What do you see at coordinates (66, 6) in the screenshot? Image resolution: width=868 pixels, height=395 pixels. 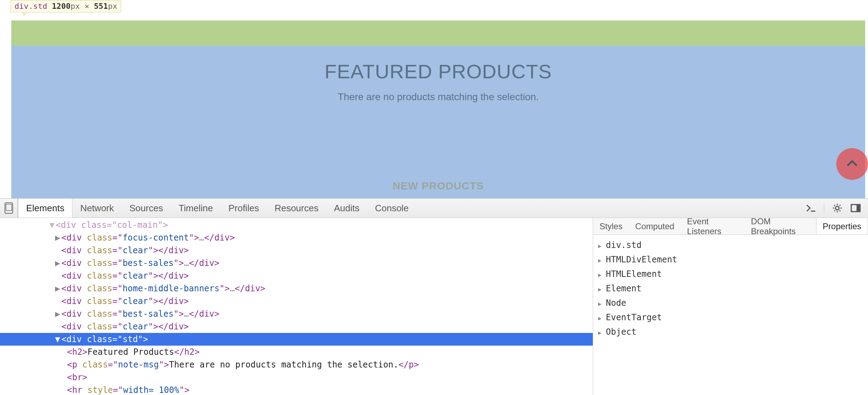 I see `element-dimensions-tooltip: div.std 1200px × 551px` at bounding box center [66, 6].